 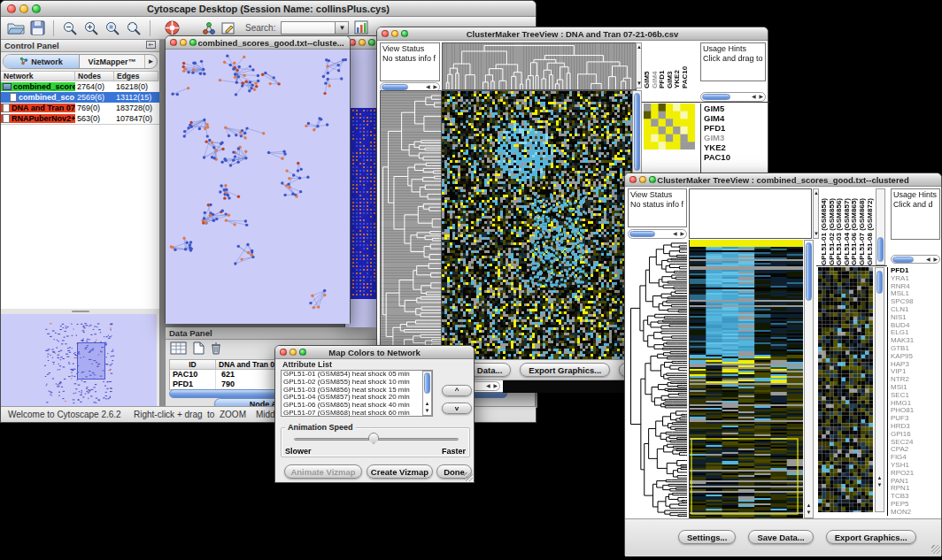 I want to click on view-status-hscrollbar: ◀ ▶, so click(x=657, y=234).